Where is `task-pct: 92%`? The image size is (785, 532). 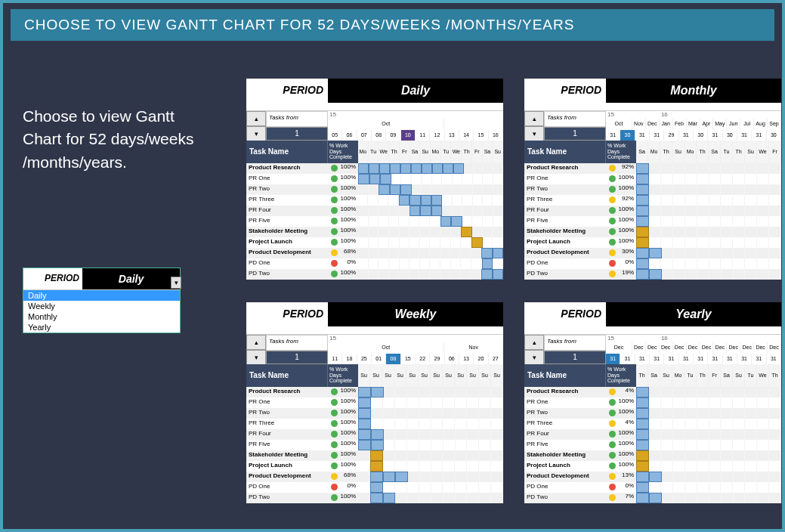 task-pct: 92% is located at coordinates (627, 200).